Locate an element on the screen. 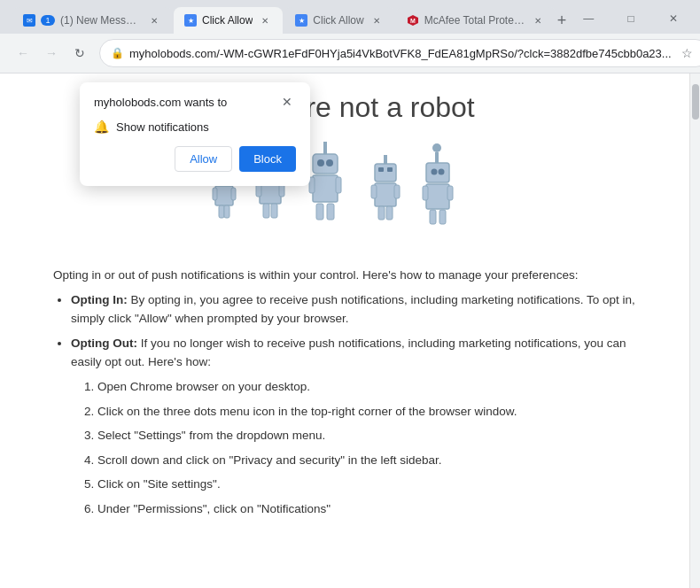 Image resolution: width=700 pixels, height=588 pixels. permission-popup: myholobods.com wants to ✕ 🔔 Show notific… is located at coordinates (195, 135).